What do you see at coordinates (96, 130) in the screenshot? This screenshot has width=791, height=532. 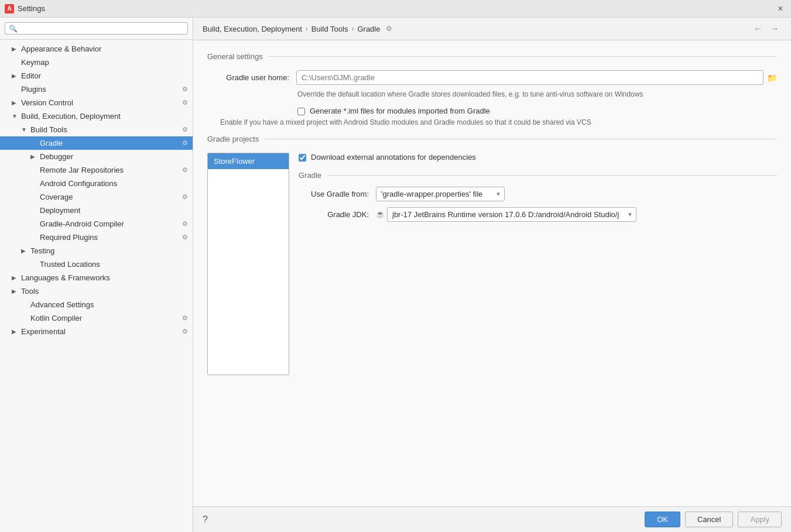 I see `sidebar-item-build-tools: ▼ Build Tools ⚙` at bounding box center [96, 130].